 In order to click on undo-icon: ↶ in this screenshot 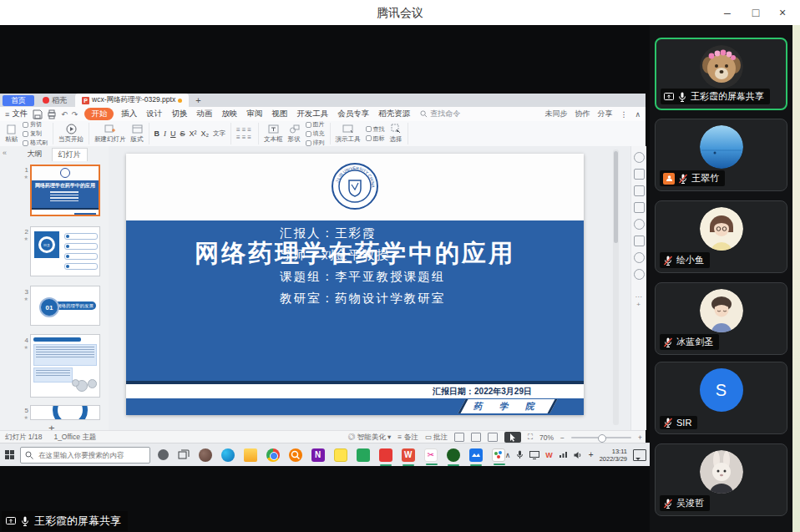, I will do `click(64, 114)`.